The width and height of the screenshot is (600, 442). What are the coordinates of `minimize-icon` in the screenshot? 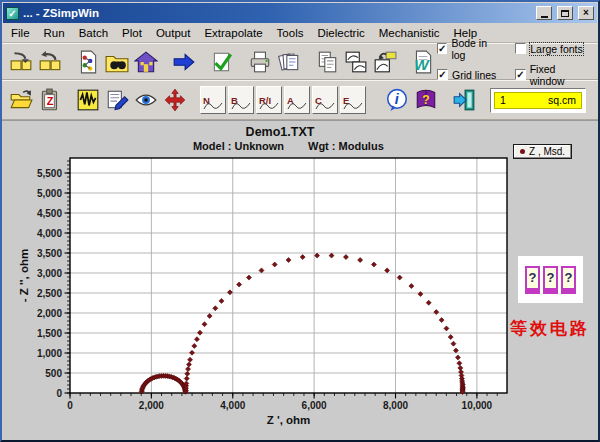 It's located at (544, 17).